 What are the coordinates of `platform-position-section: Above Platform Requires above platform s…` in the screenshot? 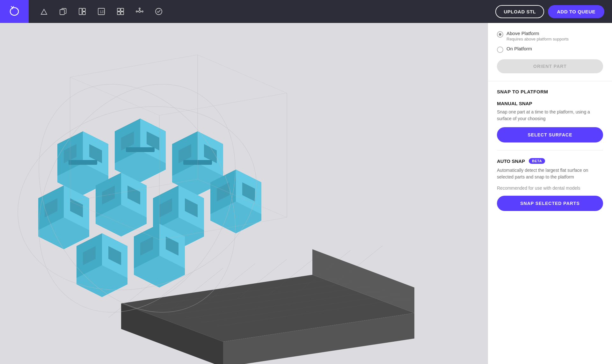 It's located at (550, 52).